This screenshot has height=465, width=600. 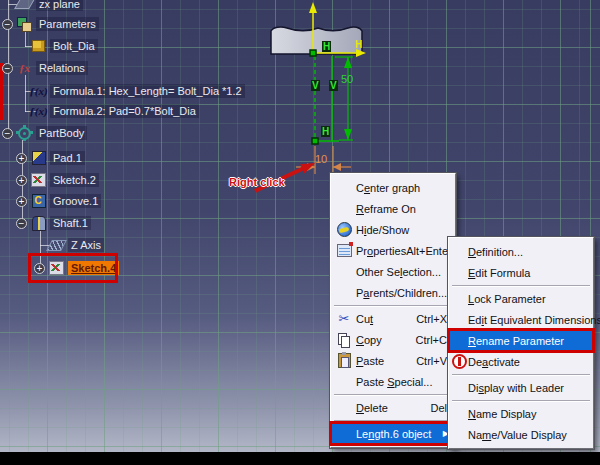 What do you see at coordinates (100, 111) in the screenshot?
I see `tree-item-formula-2-pad-0-7-bolt-dia: Formula.2: Pad=0.7*Bolt_Dia` at bounding box center [100, 111].